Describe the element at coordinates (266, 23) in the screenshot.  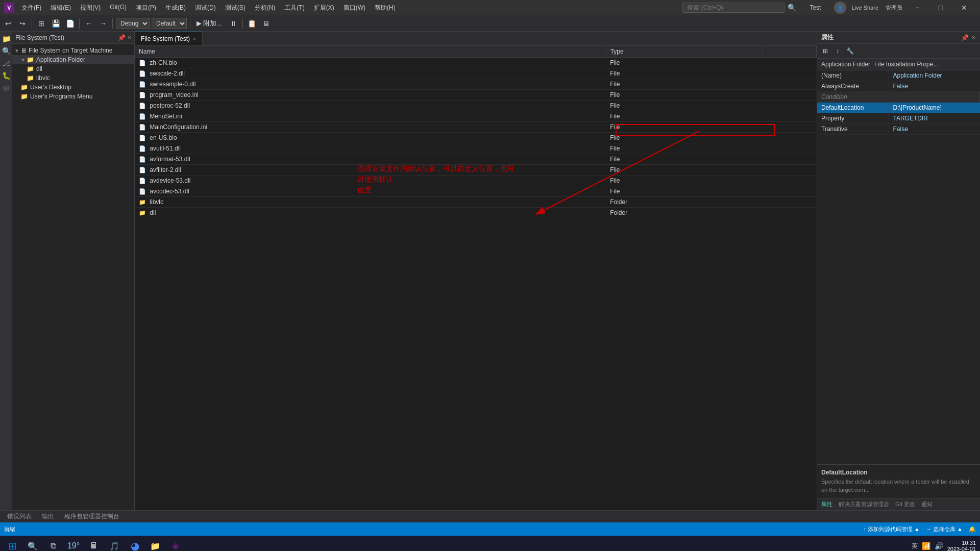
I see `toolbar-extra-3: 🖥` at that location.